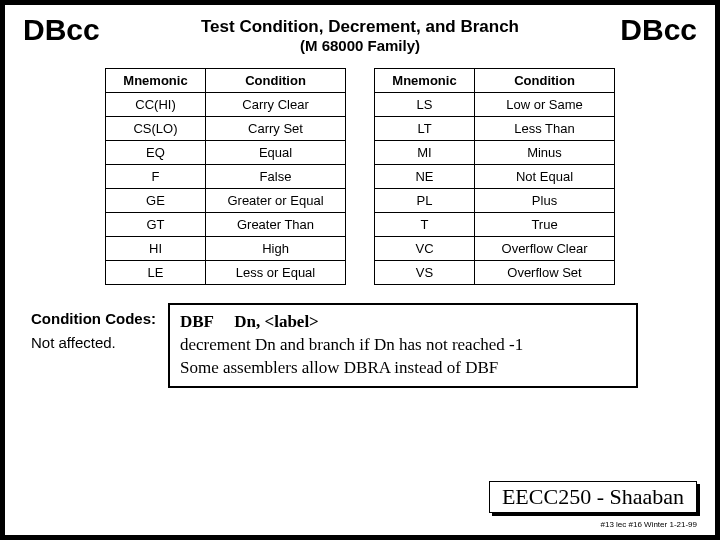  Describe the element at coordinates (156, 225) in the screenshot. I see `cell-mnemonic: GT` at that location.